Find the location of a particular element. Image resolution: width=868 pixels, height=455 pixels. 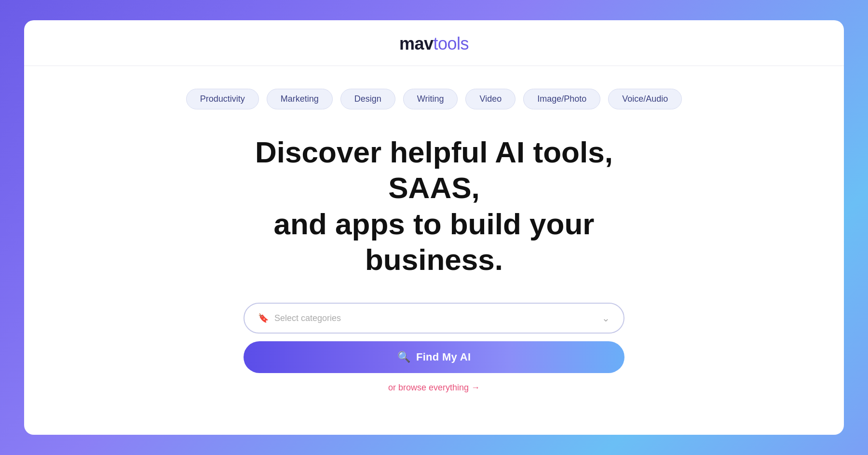

category-pill-voice-audio: Voice/Audio is located at coordinates (645, 99).